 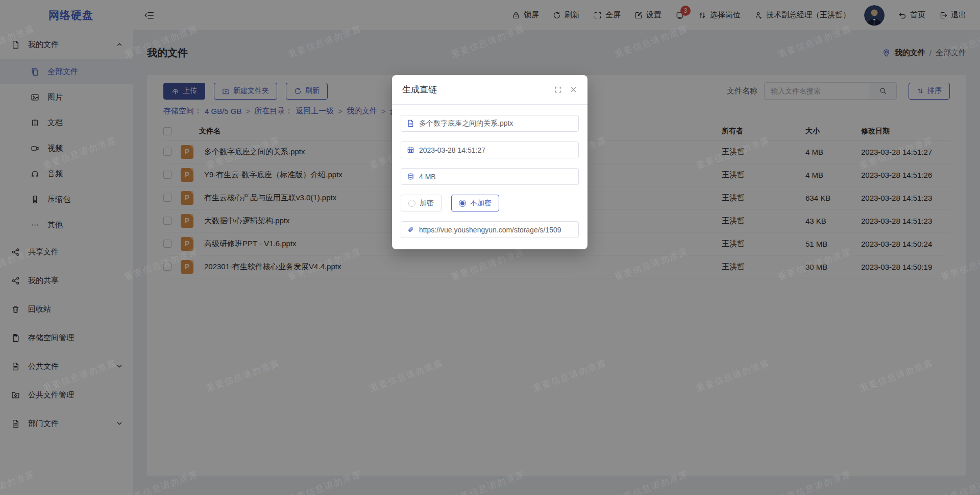 What do you see at coordinates (490, 162) in the screenshot?
I see `generate-link-dialog: 生成直链 多个数字底座之间的关系.pptx 2023-03-28 14:51:2…` at bounding box center [490, 162].